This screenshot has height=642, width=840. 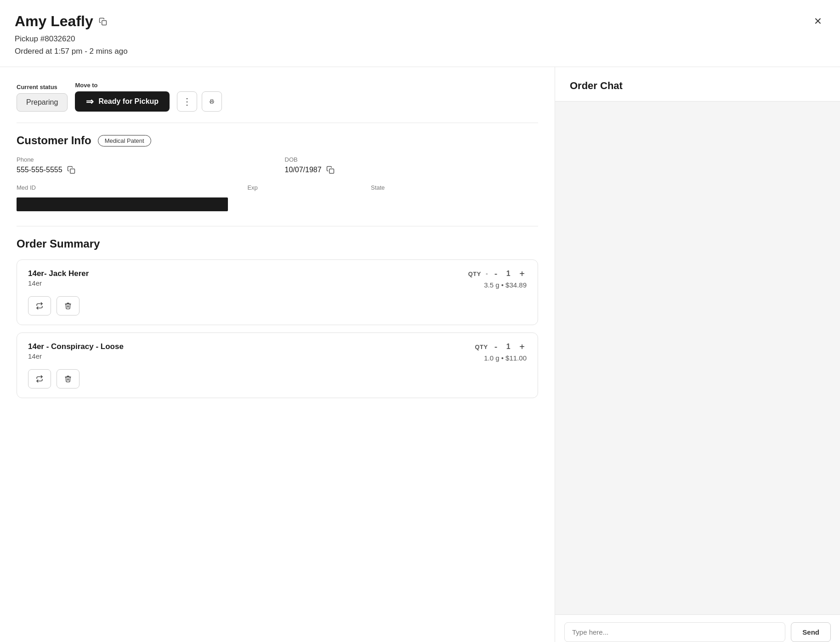 I want to click on med-id-header: Med ID, so click(x=132, y=189).